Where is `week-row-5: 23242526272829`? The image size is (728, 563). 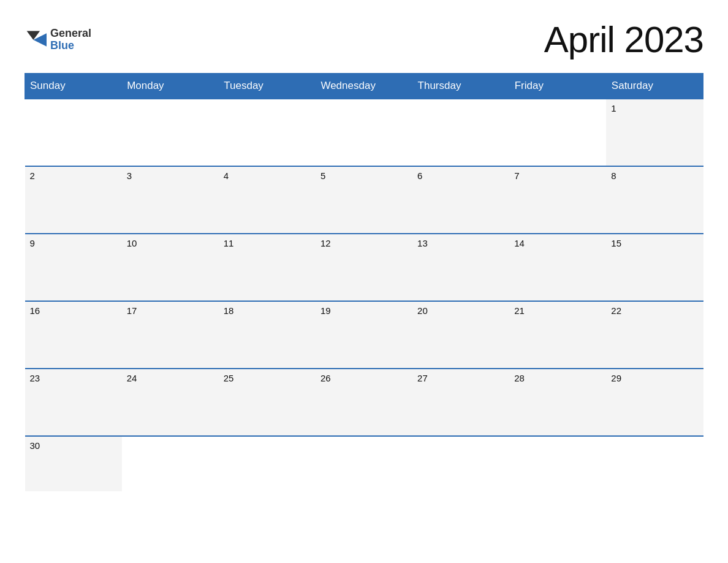
week-row-5: 23242526272829 is located at coordinates (364, 402).